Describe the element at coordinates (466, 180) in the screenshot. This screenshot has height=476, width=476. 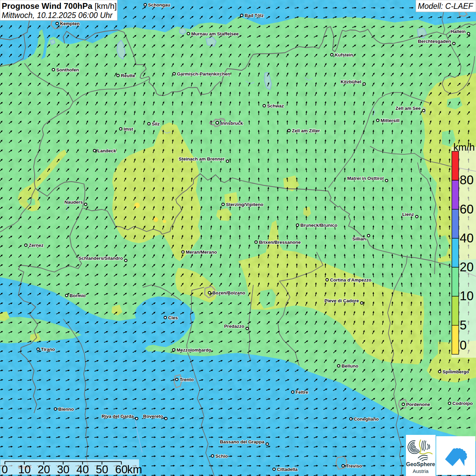
I see `svg-text: 80` at that location.